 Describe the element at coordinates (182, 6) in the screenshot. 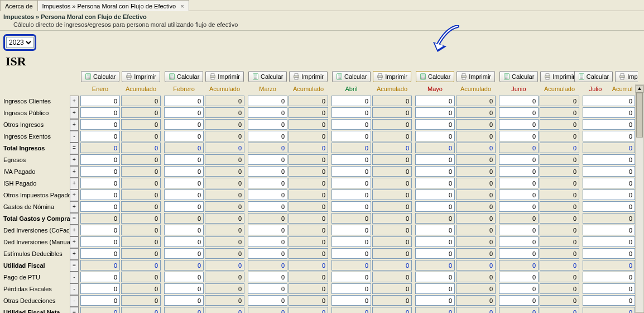

I see `close-icon: ×` at that location.